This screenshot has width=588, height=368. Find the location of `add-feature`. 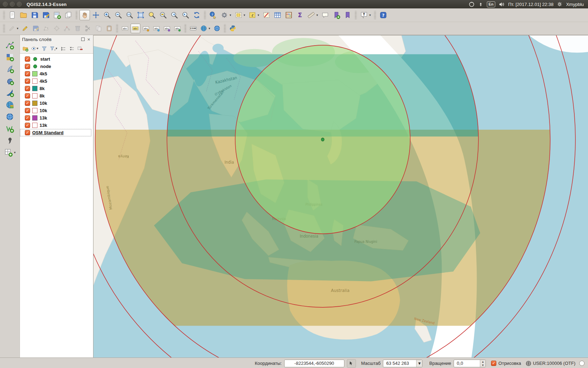

add-feature is located at coordinates (46, 28).